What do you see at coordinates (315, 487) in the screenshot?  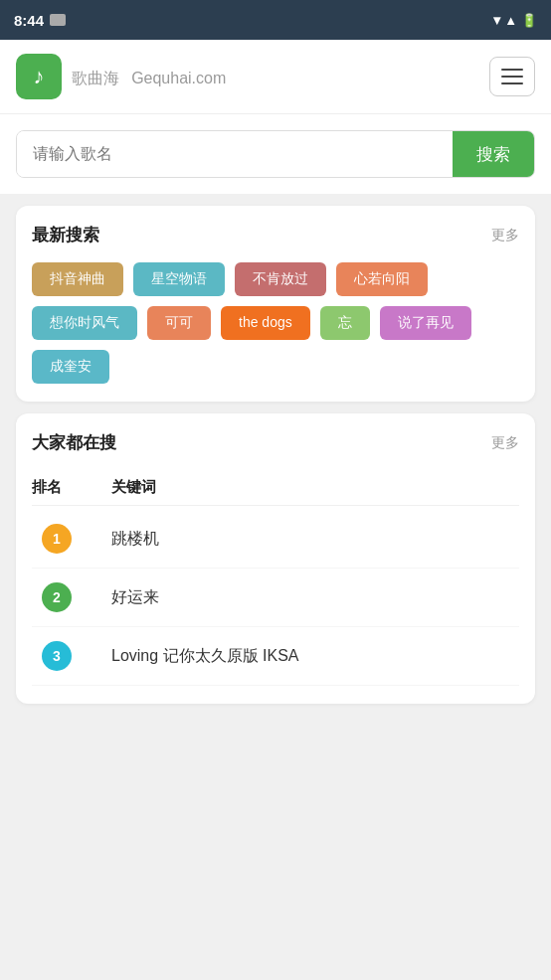 I see `col-keyword-label: 关键词` at bounding box center [315, 487].